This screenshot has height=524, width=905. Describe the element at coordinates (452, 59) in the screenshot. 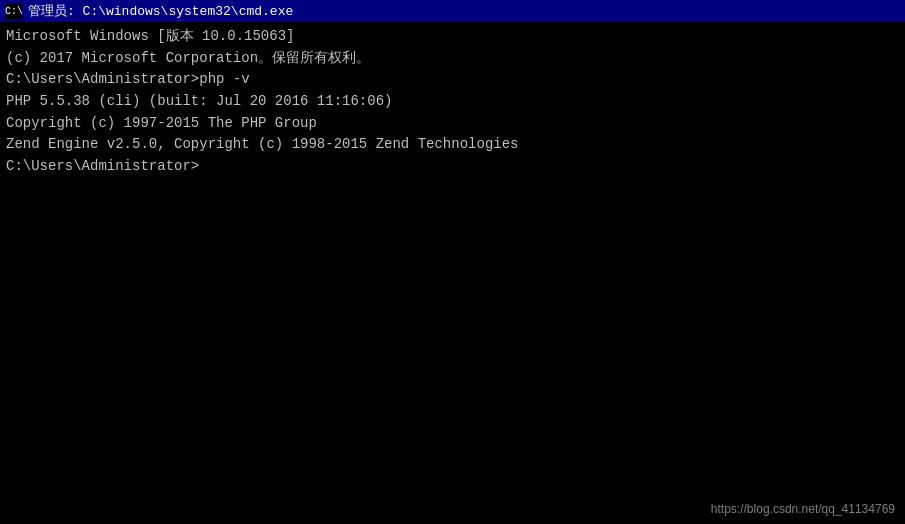

I see `terminal-line: (c) 2017 Microsoft Corporation。保留所有权利。` at that location.